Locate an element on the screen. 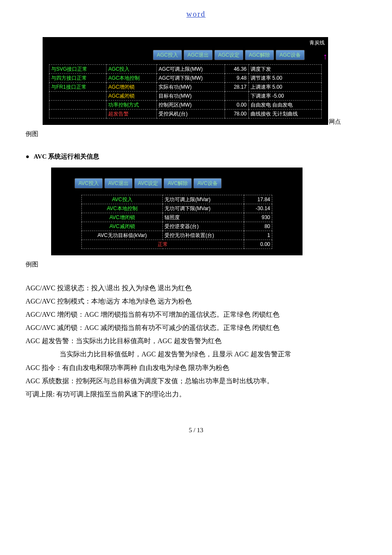  page-header-link: word is located at coordinates (196, 14).